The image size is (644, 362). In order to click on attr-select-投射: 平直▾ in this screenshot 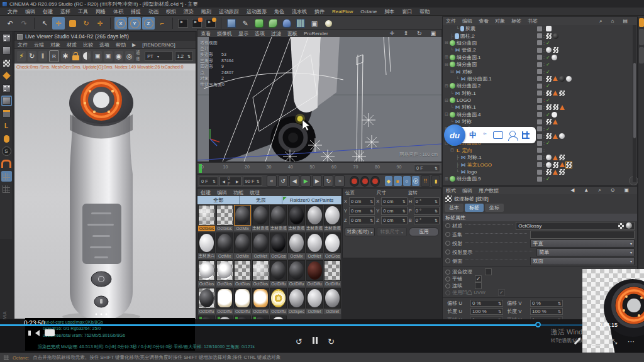, I will do `click(582, 244)`.